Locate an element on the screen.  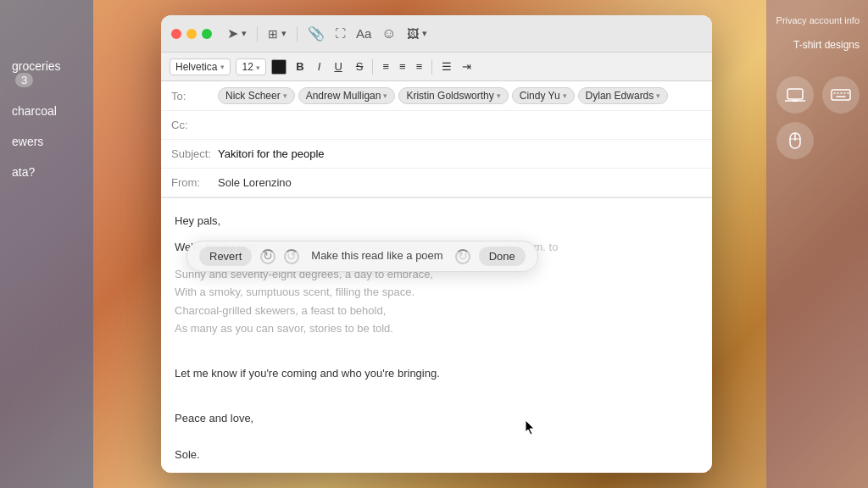
subject-field-row: Subject: Yakitori for the people is located at coordinates (437, 154).